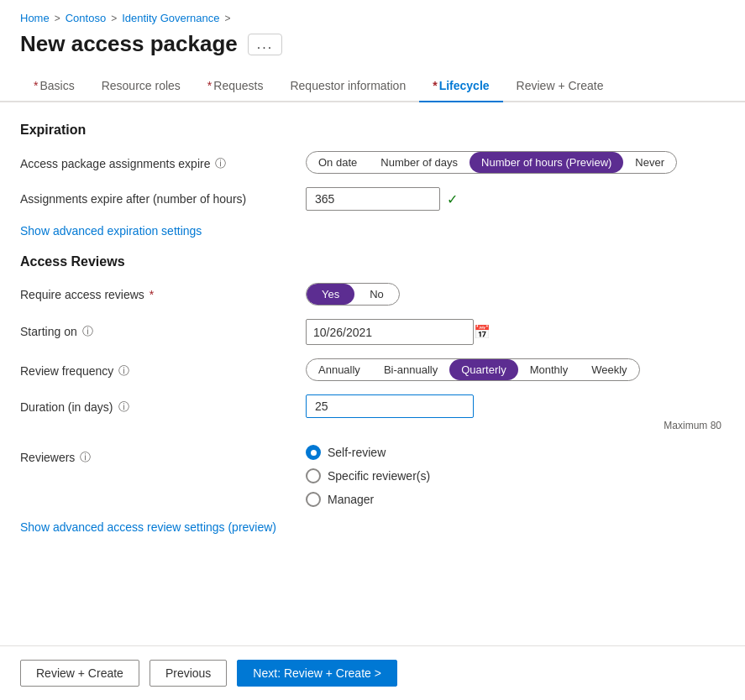 The height and width of the screenshot is (700, 745). Describe the element at coordinates (339, 369) in the screenshot. I see `freq-annually-btn: Annually` at that location.